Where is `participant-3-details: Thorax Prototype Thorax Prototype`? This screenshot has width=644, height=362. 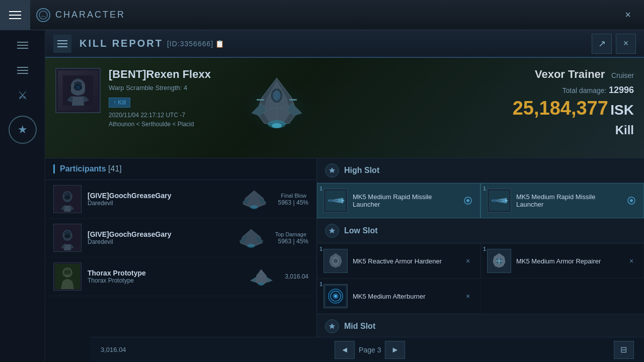 participant-3-details: Thorax Prototype Thorax Prototype is located at coordinates (163, 277).